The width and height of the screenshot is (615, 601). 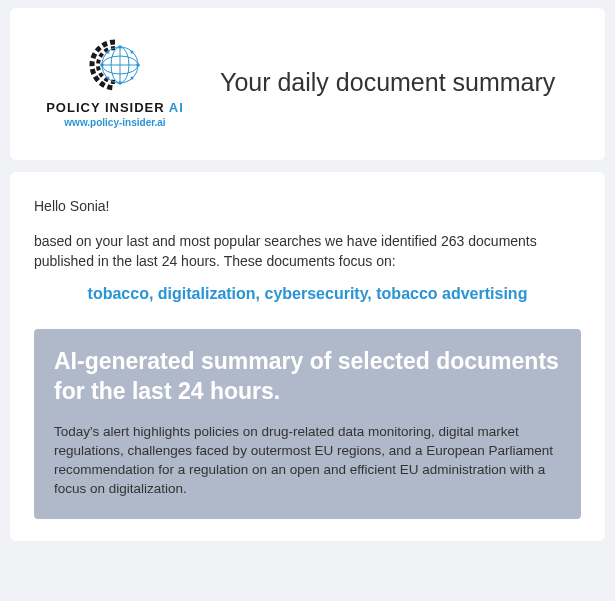 I want to click on logo-url: www.policy-insider.ai, so click(x=114, y=122).